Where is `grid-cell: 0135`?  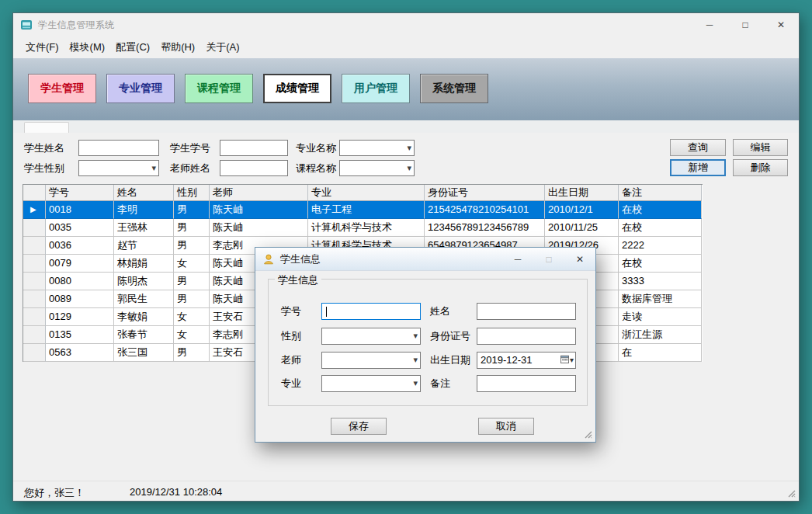 grid-cell: 0135 is located at coordinates (80, 335).